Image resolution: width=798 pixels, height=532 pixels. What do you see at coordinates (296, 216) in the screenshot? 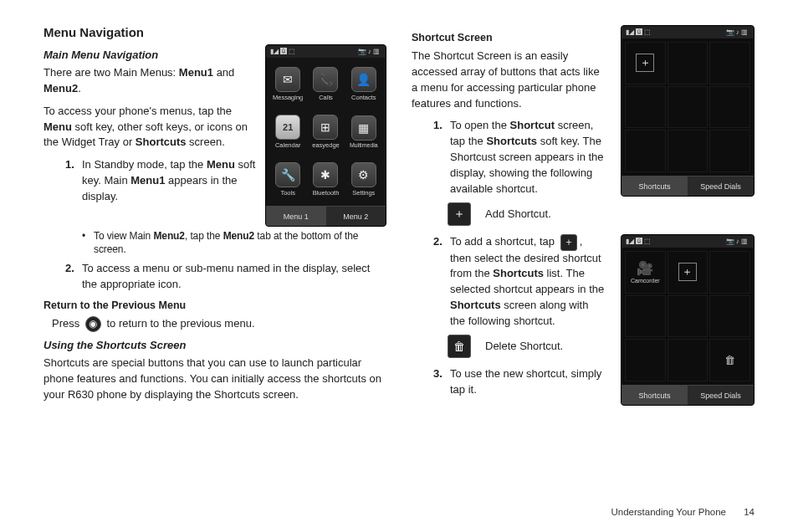
I see `tab-menu1: Menu 1` at bounding box center [296, 216].